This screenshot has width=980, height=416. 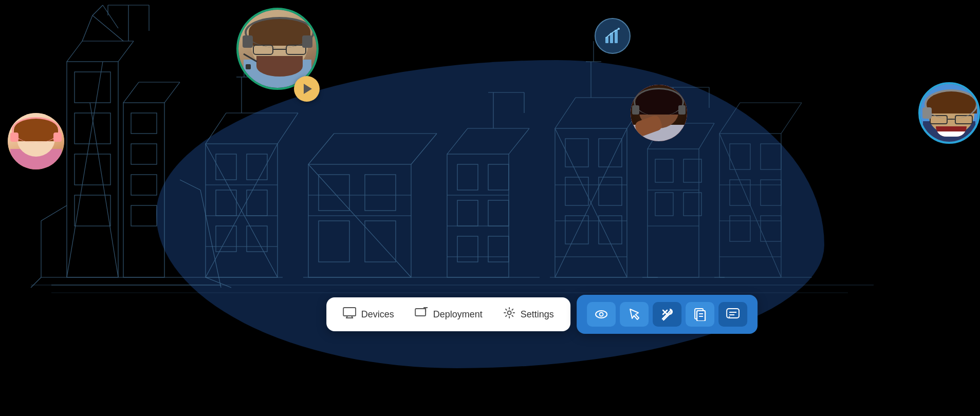 What do you see at coordinates (509, 313) in the screenshot?
I see `gear-svg-icon` at bounding box center [509, 313].